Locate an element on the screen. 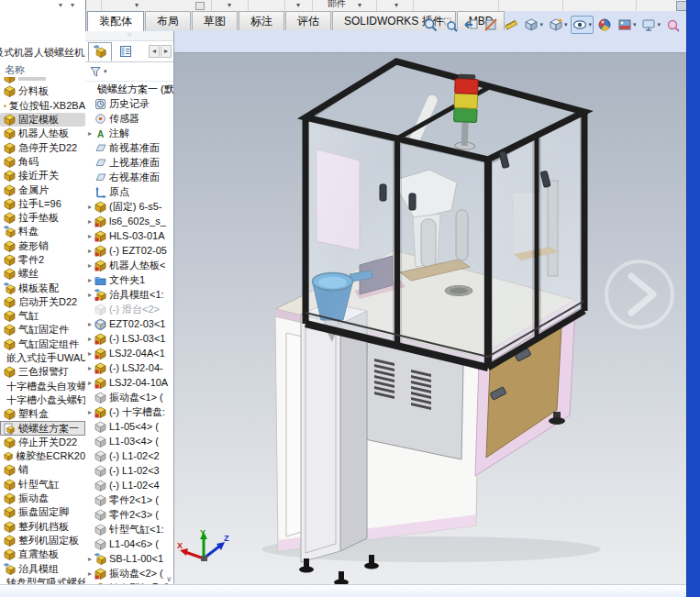  toolbar-button is located at coordinates (200, 6).